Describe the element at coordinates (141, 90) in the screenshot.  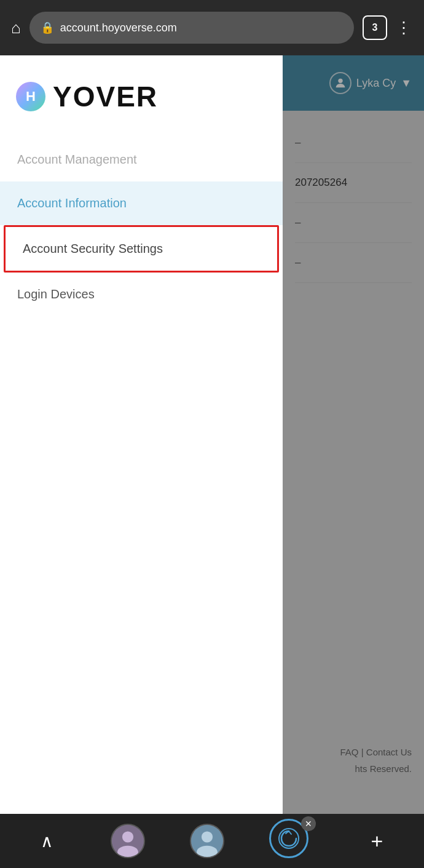
I see `logo-area: H YOVER` at that location.